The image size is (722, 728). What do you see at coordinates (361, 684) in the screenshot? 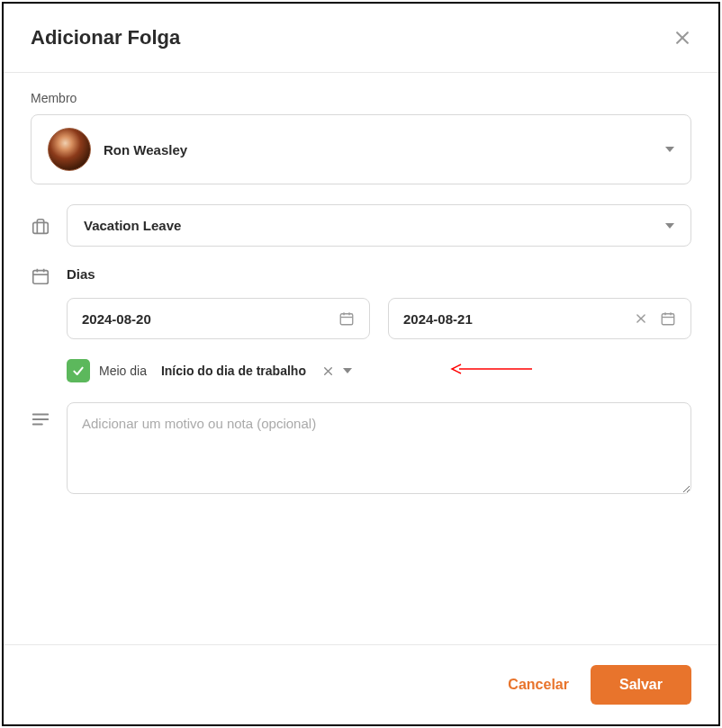
I see `modal-footer: Cancelar Salvar` at bounding box center [361, 684].